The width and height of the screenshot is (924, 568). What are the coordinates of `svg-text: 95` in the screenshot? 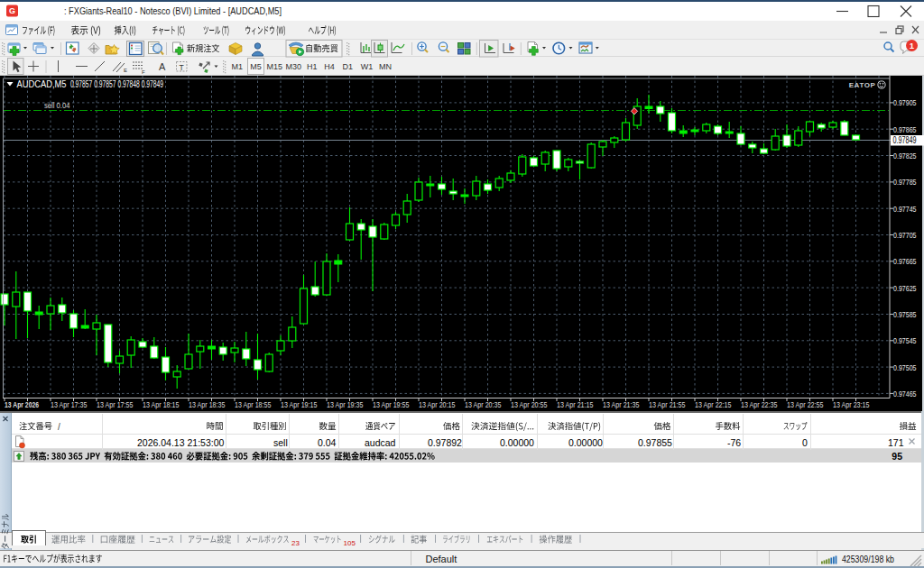 It's located at (897, 456).